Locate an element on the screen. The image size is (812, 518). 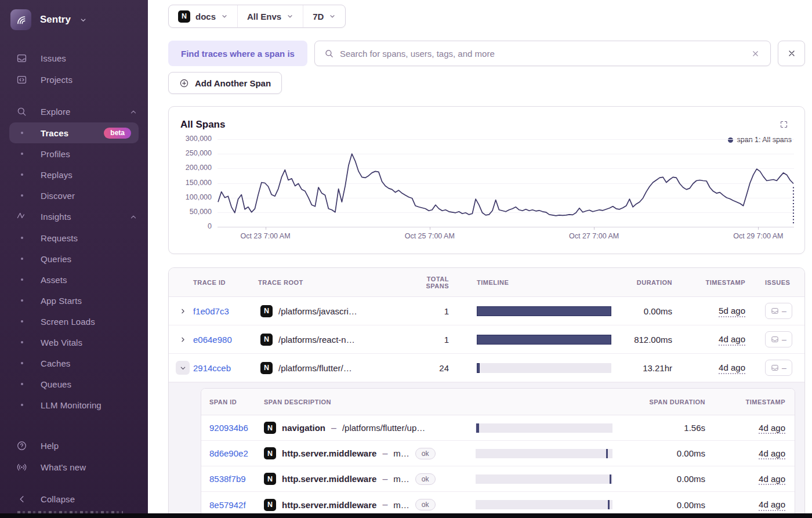
add-another-span-button: Add Another Span is located at coordinates (225, 83).